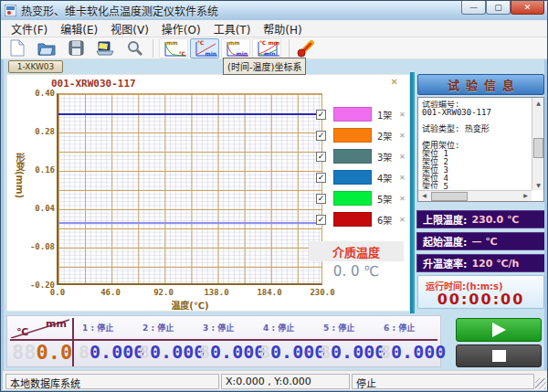 The image size is (548, 392). What do you see at coordinates (475, 196) in the screenshot?
I see `horizontal-scrollbar: ◀ ▶` at bounding box center [475, 196].